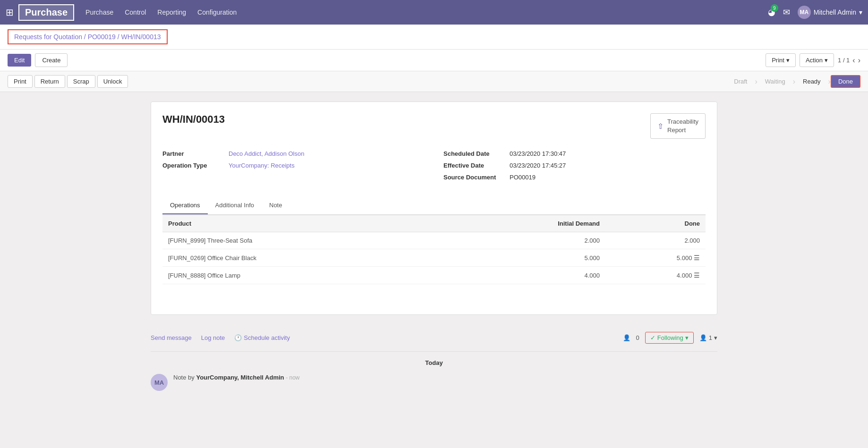 The height and width of the screenshot is (448, 868). What do you see at coordinates (781, 60) in the screenshot?
I see `print-dropdown: Print ▾` at bounding box center [781, 60].